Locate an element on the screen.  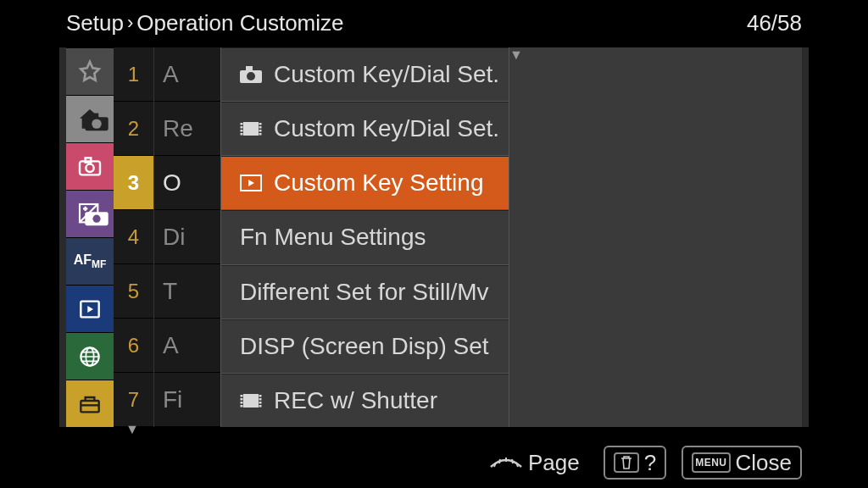
menu-key-icon: MENU is located at coordinates (710, 463).